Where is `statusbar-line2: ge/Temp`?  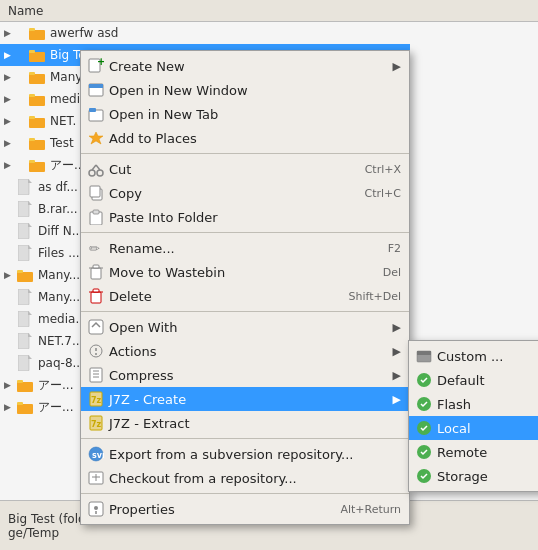 statusbar-line2: ge/Temp is located at coordinates (269, 533).